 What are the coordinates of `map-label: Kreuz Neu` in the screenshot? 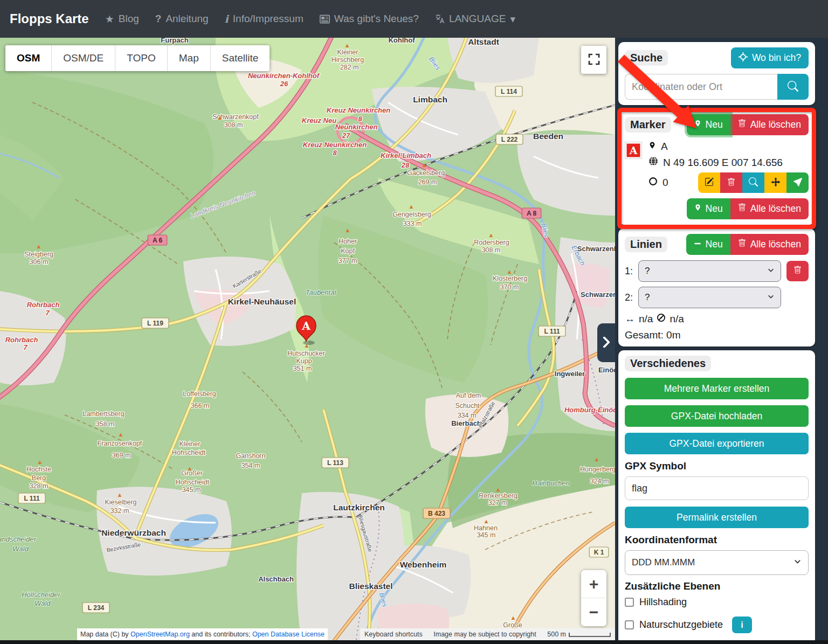 It's located at (319, 121).